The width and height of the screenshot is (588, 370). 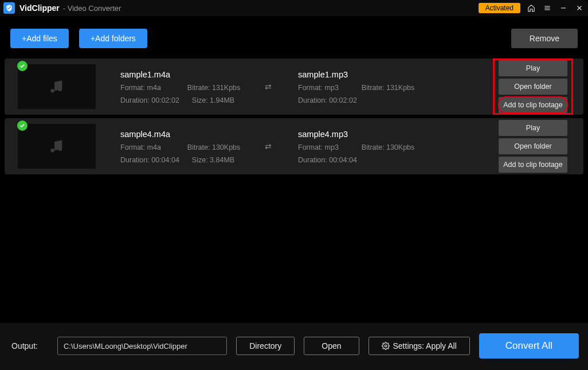 I want to click on menu-button, so click(x=547, y=8).